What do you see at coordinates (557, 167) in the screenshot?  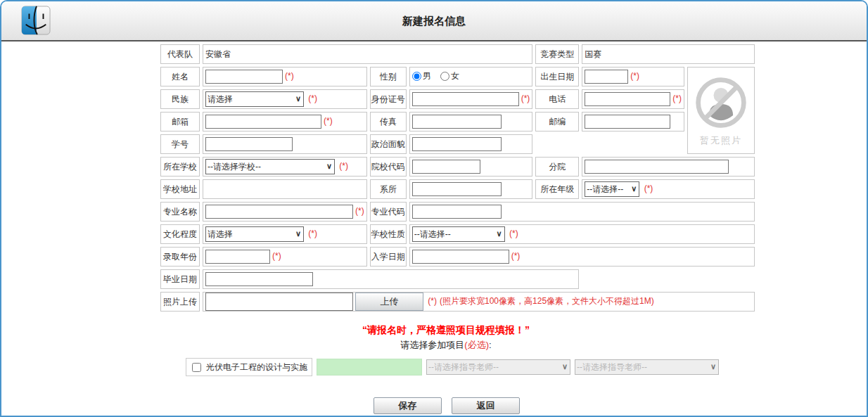 I see `branch-label: 分院` at bounding box center [557, 167].